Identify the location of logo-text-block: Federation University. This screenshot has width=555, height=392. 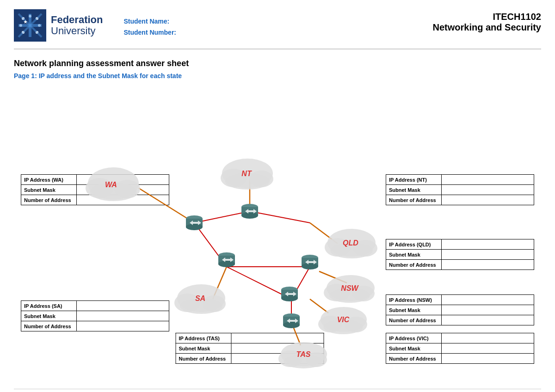
(77, 25).